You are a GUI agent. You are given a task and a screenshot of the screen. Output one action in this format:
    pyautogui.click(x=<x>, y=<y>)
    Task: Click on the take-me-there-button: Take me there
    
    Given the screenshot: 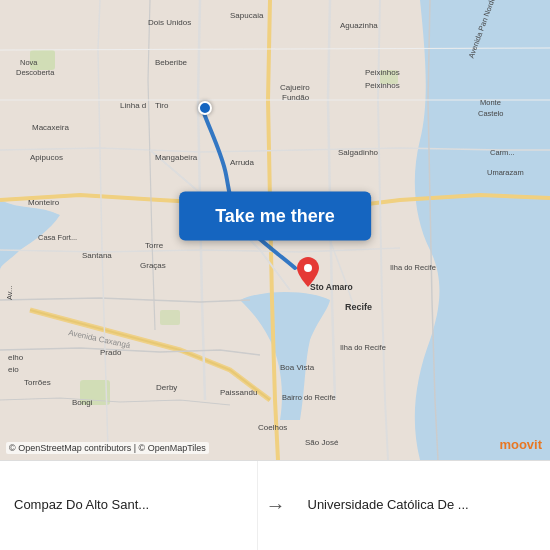 What is the action you would take?
    pyautogui.click(x=275, y=216)
    